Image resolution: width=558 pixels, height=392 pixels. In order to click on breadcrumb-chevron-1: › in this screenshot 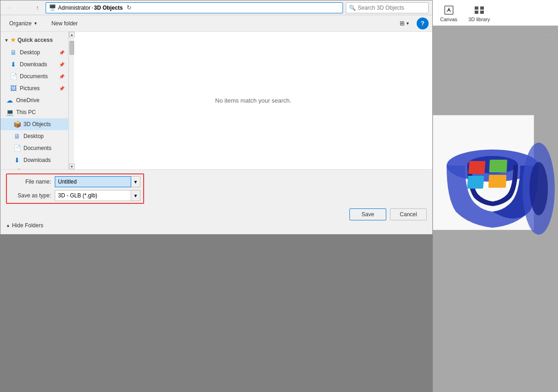, I will do `click(92, 7)`.